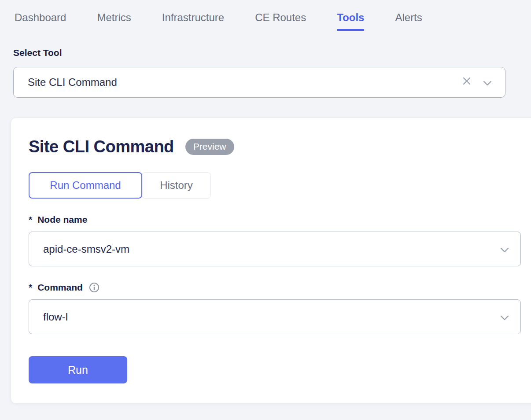 The width and height of the screenshot is (531, 420). What do you see at coordinates (487, 82) in the screenshot?
I see `tool-select-dropdown-button` at bounding box center [487, 82].